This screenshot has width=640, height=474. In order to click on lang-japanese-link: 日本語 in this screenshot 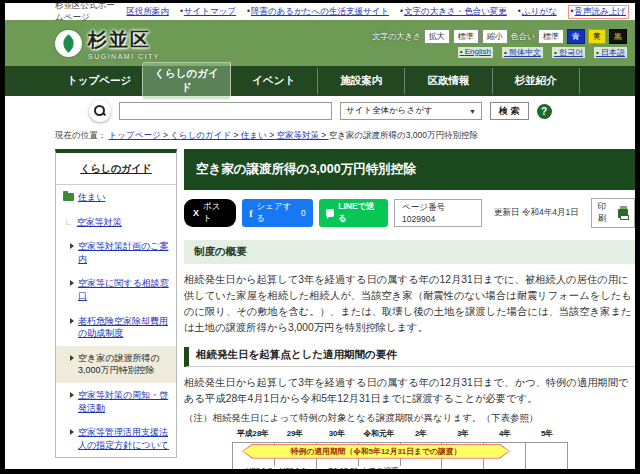, I will do `click(610, 52)`.